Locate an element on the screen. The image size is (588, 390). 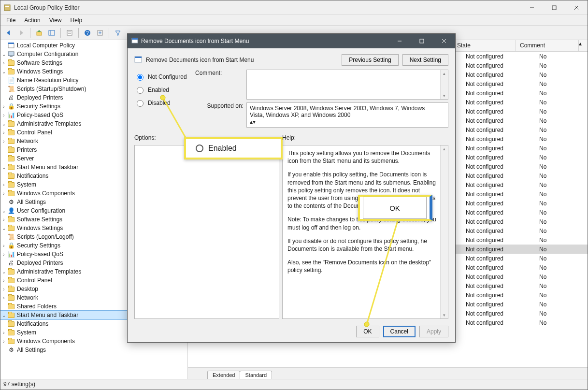
menu-action: Action is located at coordinates (32, 20).